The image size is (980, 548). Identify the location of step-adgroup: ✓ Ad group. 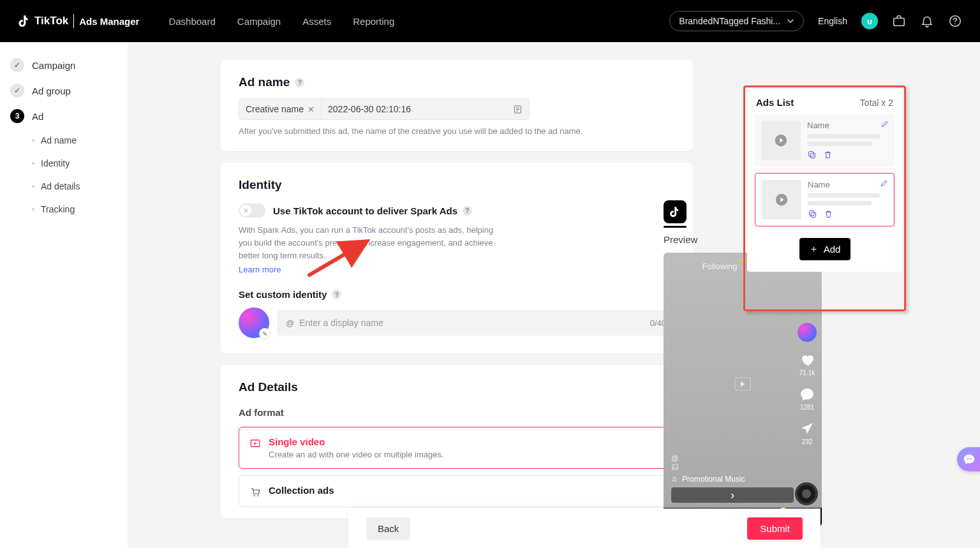
(69, 91).